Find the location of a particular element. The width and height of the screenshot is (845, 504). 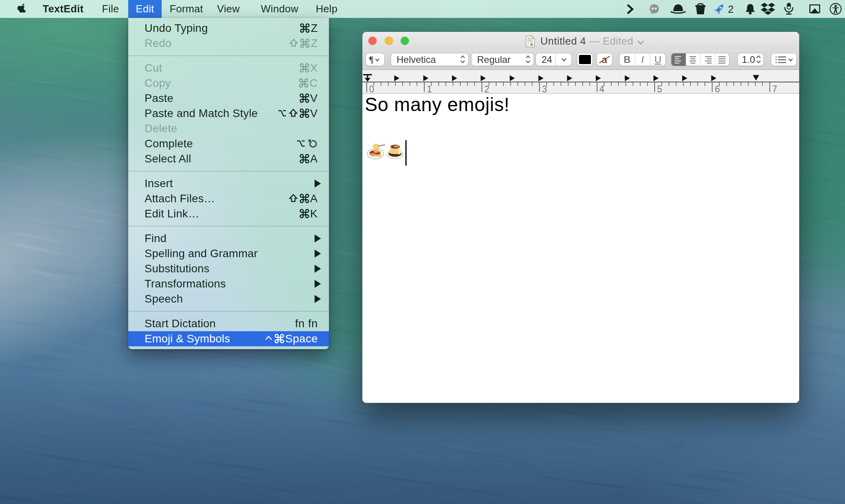

svg-text: 3 is located at coordinates (545, 89).